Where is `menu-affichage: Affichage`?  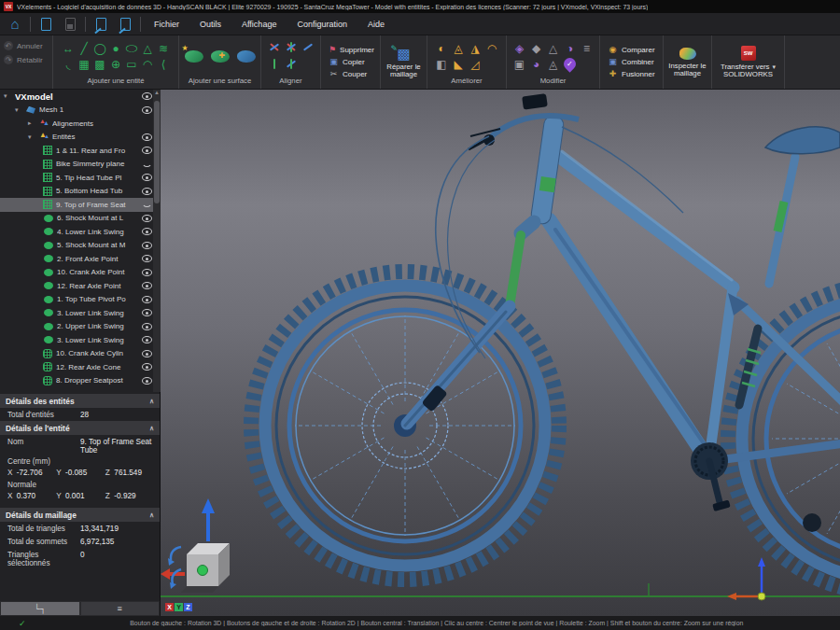 menu-affichage: Affichage is located at coordinates (259, 24).